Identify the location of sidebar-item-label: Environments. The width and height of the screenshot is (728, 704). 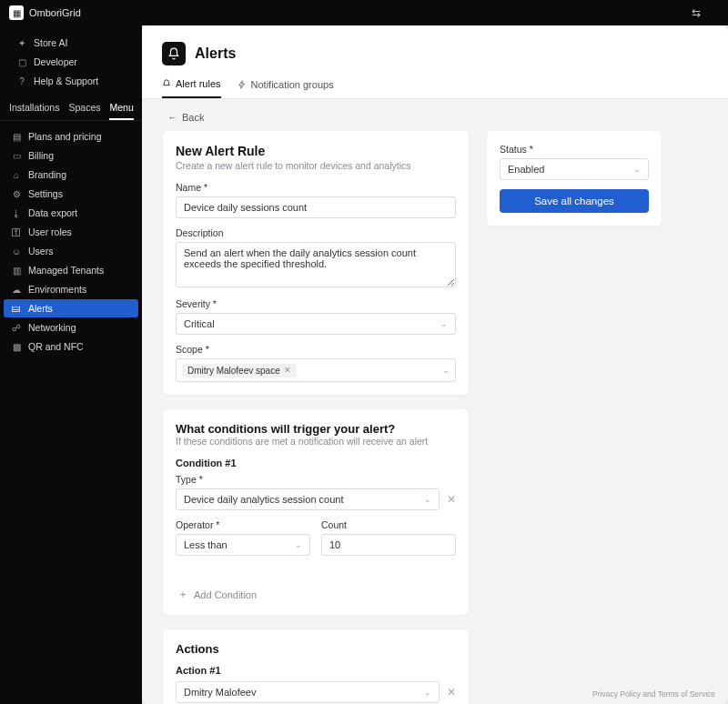
(57, 289).